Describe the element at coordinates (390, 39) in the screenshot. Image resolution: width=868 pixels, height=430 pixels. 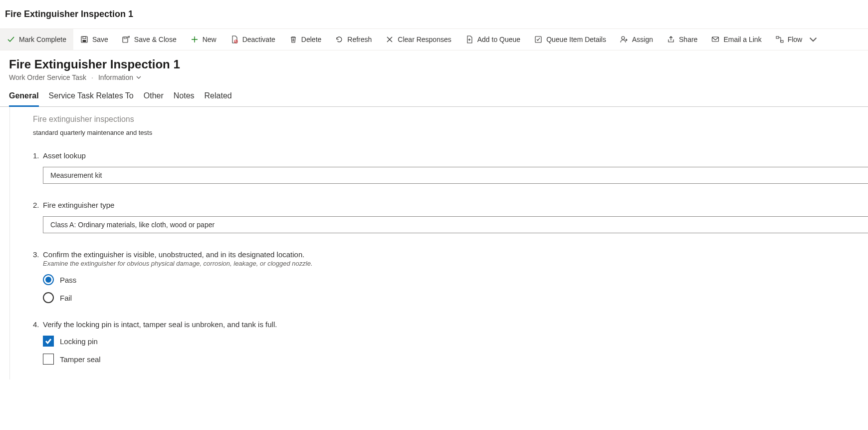
I see `clear-icon` at that location.